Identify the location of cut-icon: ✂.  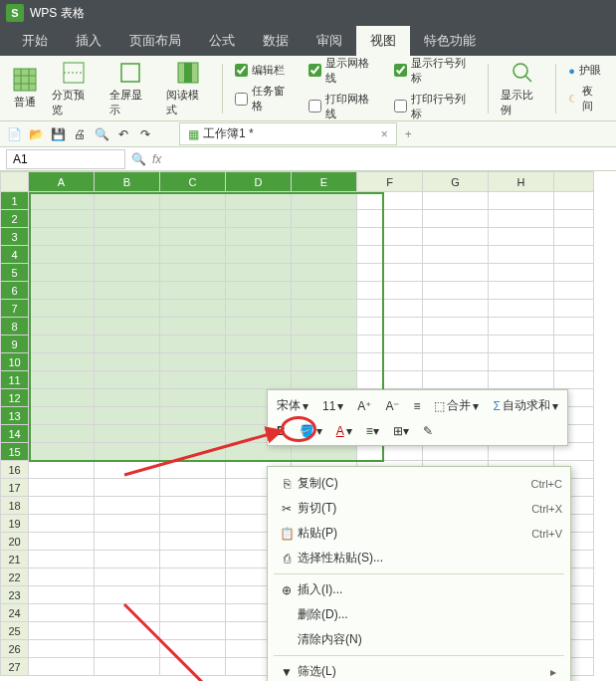
(287, 509).